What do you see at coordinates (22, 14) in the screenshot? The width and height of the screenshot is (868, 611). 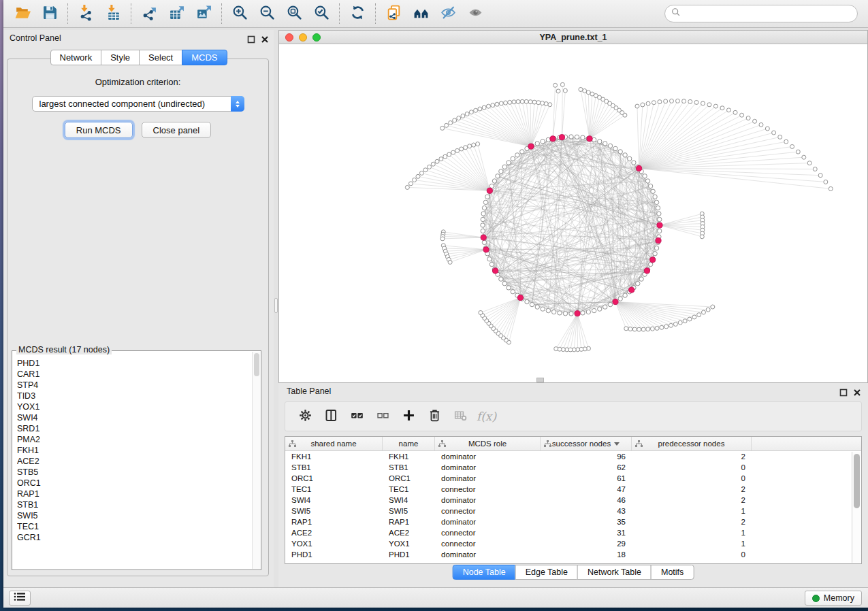 I see `open-file-button` at bounding box center [22, 14].